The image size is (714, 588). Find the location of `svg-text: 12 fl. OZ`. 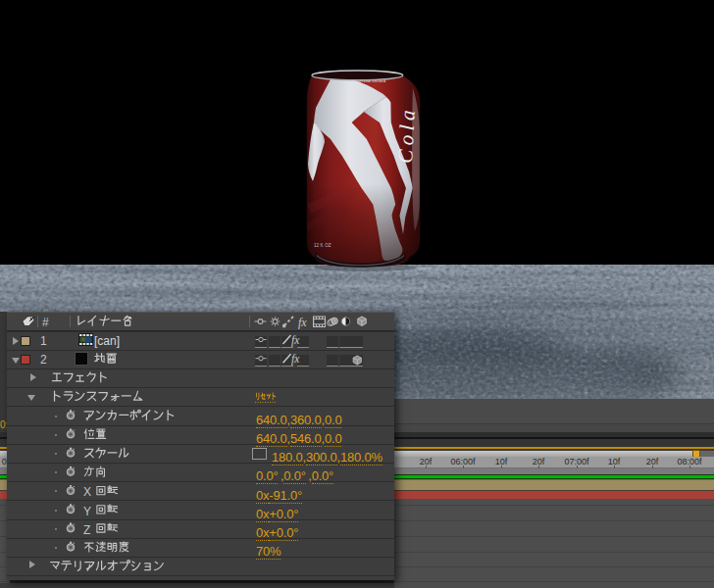

svg-text: 12 fl. OZ is located at coordinates (323, 245).